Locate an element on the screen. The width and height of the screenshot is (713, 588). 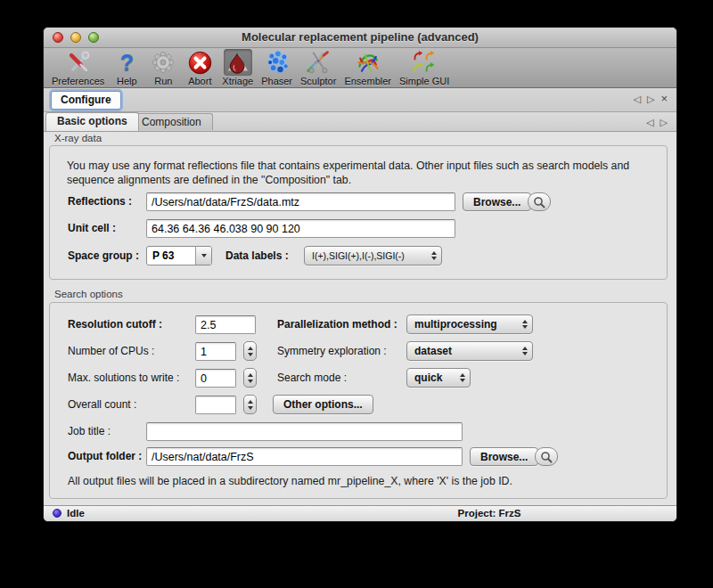
output-folder-input is located at coordinates (305, 456).